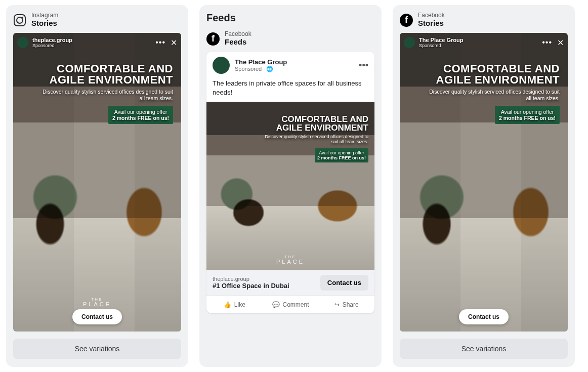 This screenshot has width=588, height=372. I want to click on feed-header: The Place Group Sponsored · 🌐 •••, so click(290, 64).